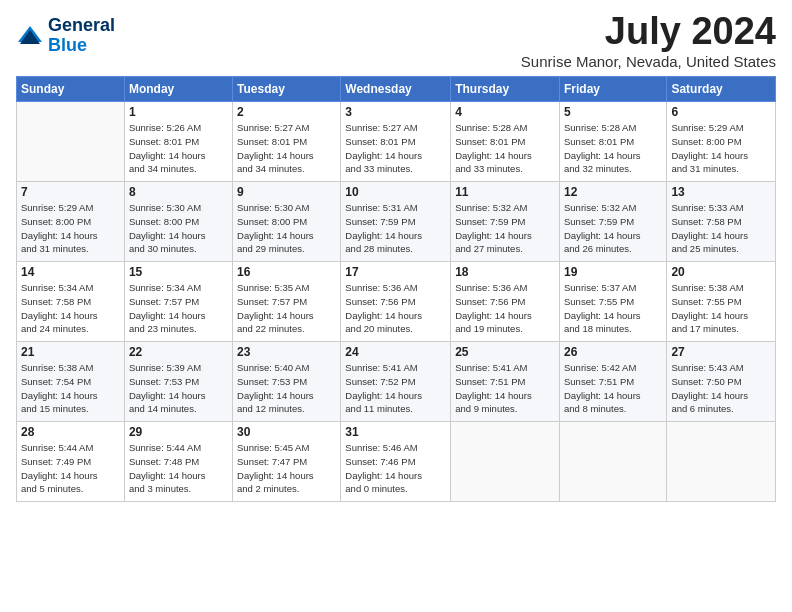  What do you see at coordinates (286, 112) in the screenshot?
I see `day-number: 2` at bounding box center [286, 112].